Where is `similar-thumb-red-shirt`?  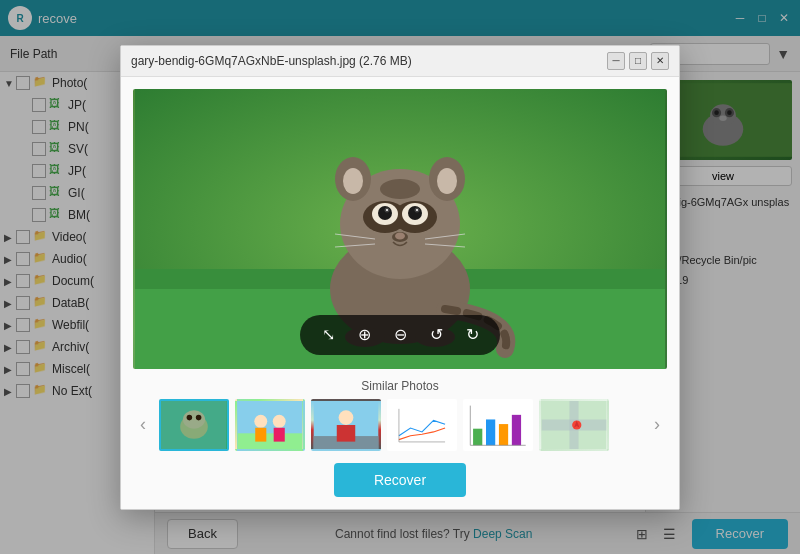 similar-thumb-red-shirt is located at coordinates (346, 425).